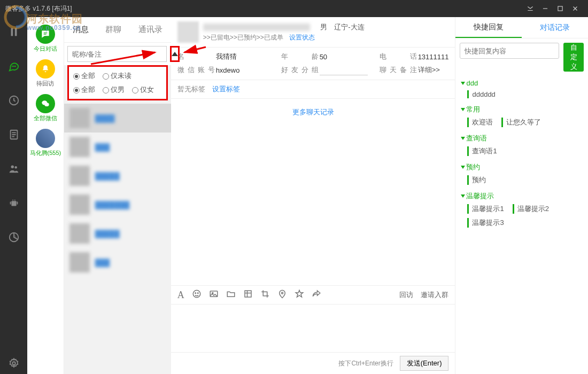 The height and width of the screenshot is (374, 588). I want to click on tel-label: 电 话, so click(398, 57).